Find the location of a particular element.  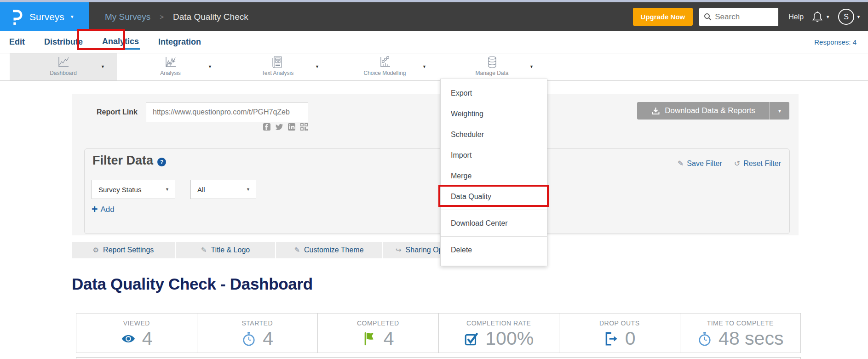

avatar-initial: S is located at coordinates (846, 17).